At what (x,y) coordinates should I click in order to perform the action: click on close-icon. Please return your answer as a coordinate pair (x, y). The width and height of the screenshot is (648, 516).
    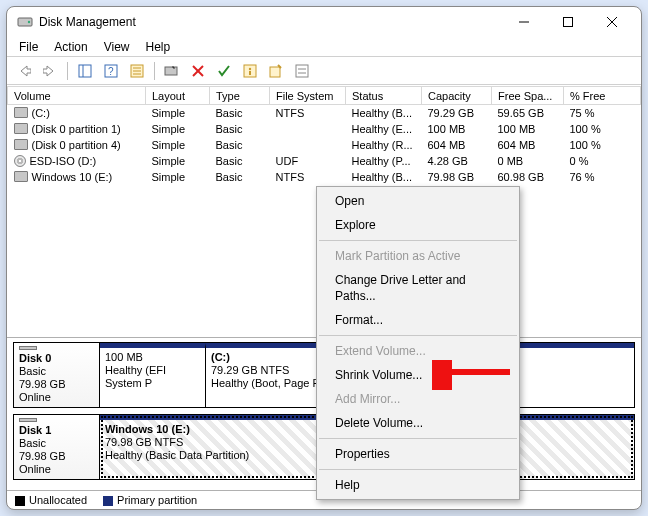
    Looking at the image, I should click on (612, 22).